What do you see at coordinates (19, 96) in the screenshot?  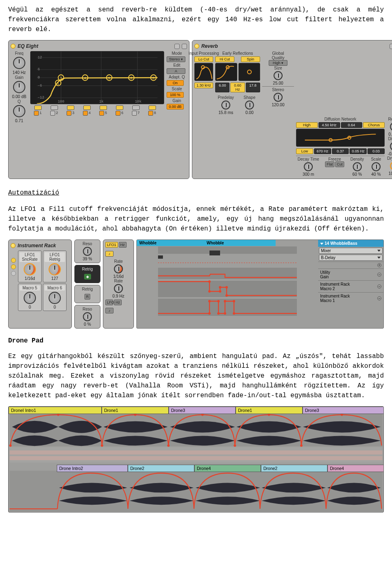 I see `gain-value: 0.00 dB` at bounding box center [19, 96].